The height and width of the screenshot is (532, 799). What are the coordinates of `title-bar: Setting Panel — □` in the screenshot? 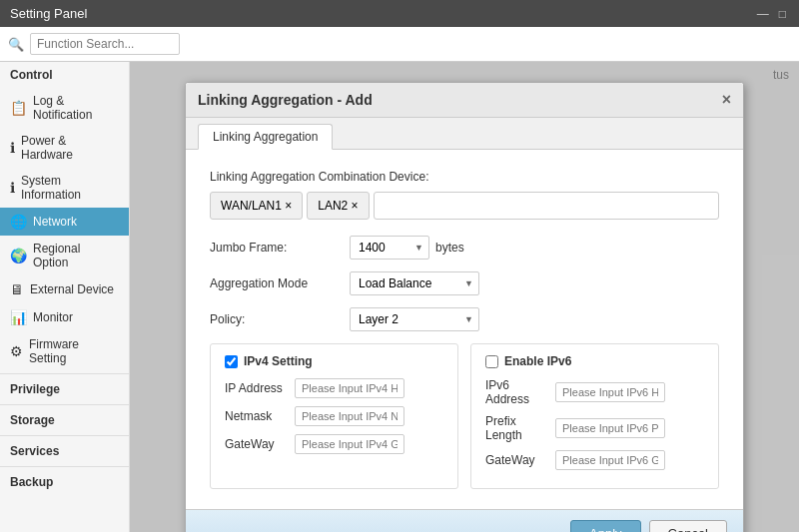 It's located at (400, 14).